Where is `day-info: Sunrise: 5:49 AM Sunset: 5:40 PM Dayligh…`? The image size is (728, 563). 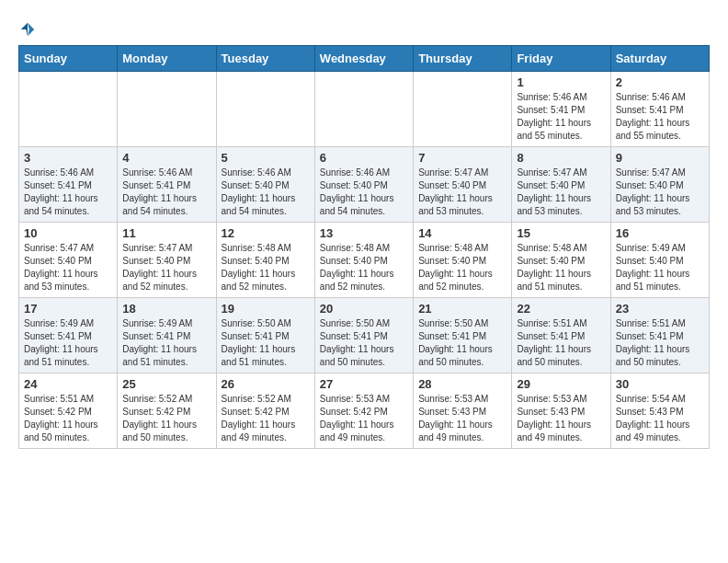
day-info: Sunrise: 5:49 AM Sunset: 5:40 PM Dayligh… is located at coordinates (660, 268).